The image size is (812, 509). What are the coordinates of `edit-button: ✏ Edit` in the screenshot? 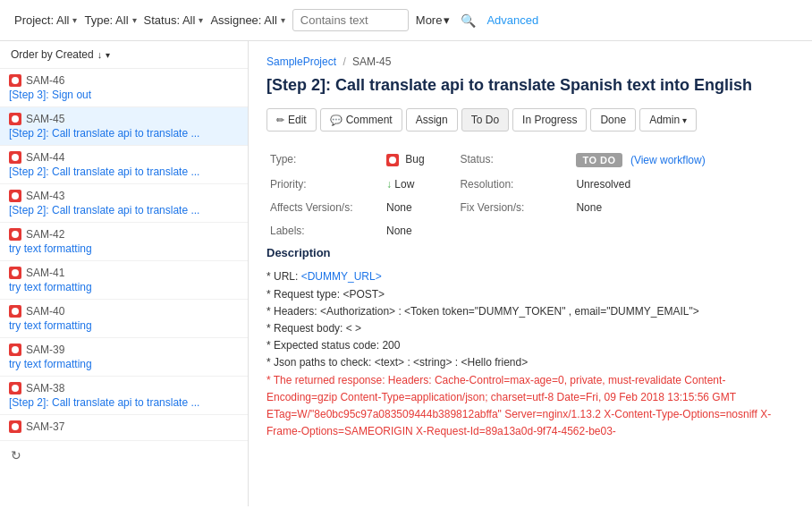 It's located at (292, 120).